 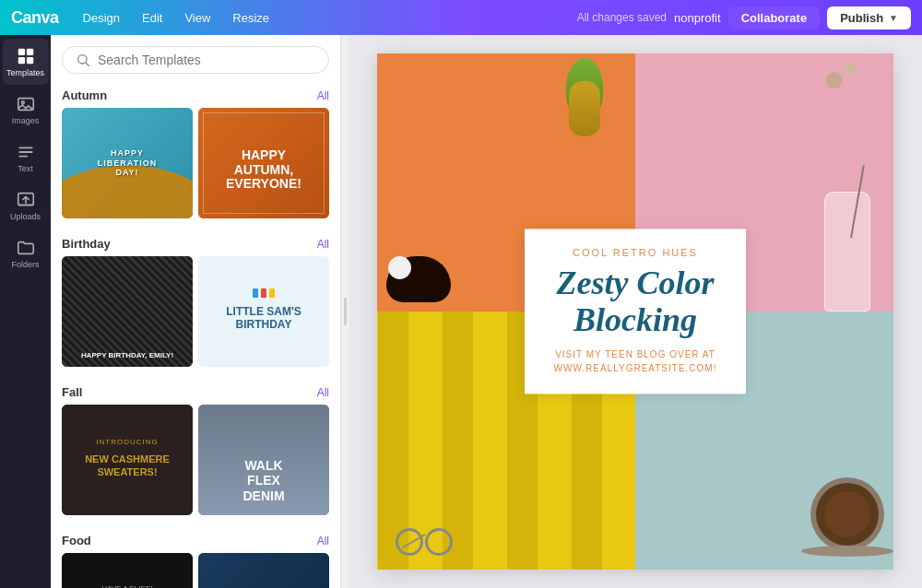 I want to click on template-card: HAPPY BIRTHDAY, EMILY!, so click(x=127, y=312).